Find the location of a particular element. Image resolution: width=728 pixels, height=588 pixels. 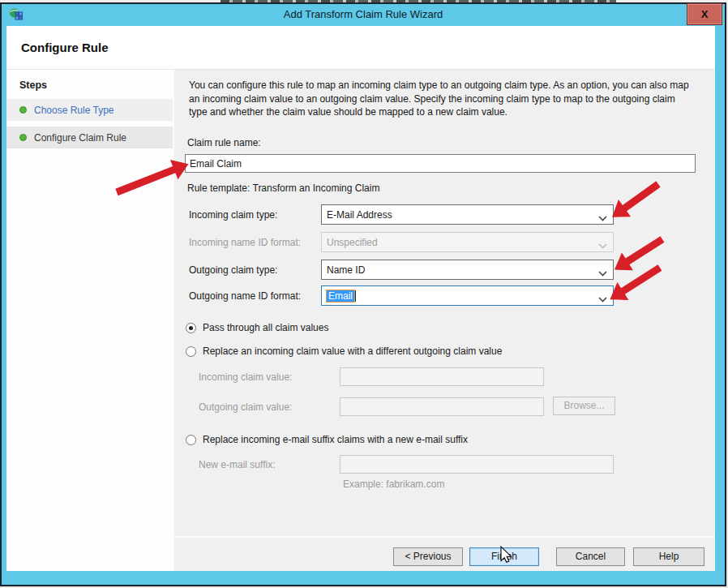

incoming-name-id-format-row: Incoming name ID format: Unspecified is located at coordinates (444, 242).